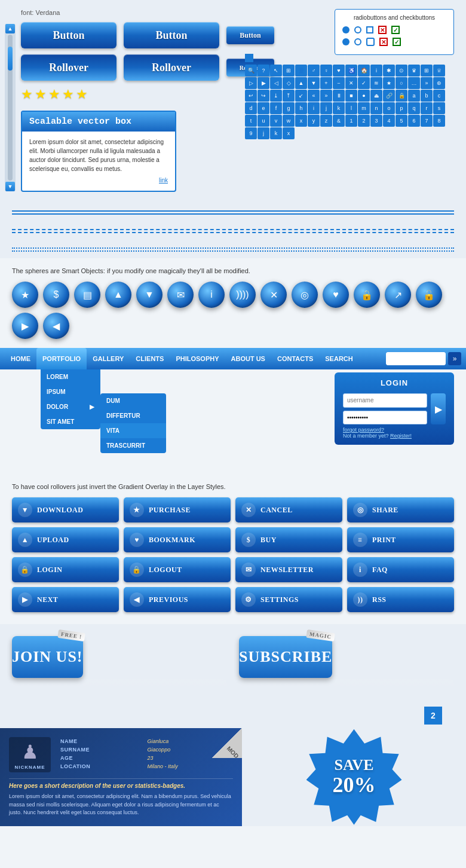 This screenshot has width=466, height=868. What do you see at coordinates (70, 422) in the screenshot?
I see `dropdown-sitamet: SIT AMET` at bounding box center [70, 422].